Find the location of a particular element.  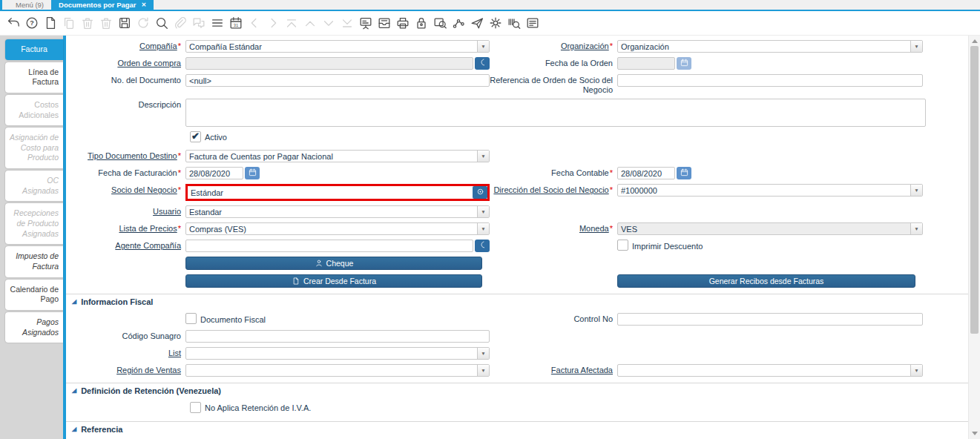

descripcion-label: Descripción is located at coordinates (128, 104).